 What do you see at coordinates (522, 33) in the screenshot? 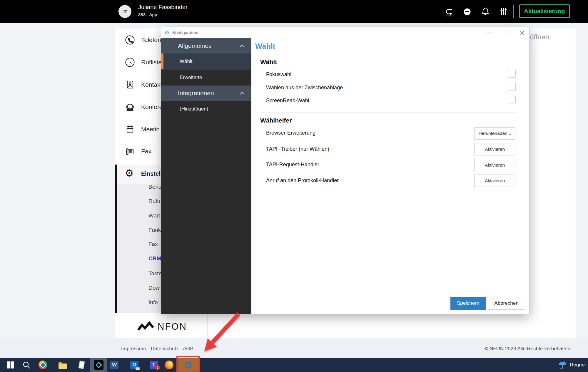
I see `close-button` at bounding box center [522, 33].